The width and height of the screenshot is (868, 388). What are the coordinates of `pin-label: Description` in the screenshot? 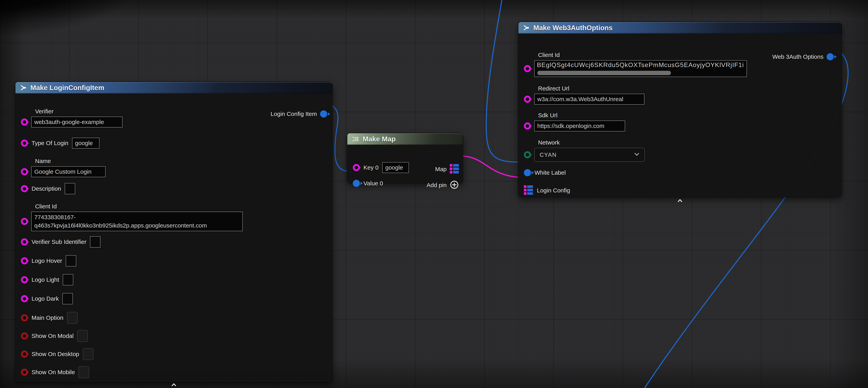 It's located at (46, 189).